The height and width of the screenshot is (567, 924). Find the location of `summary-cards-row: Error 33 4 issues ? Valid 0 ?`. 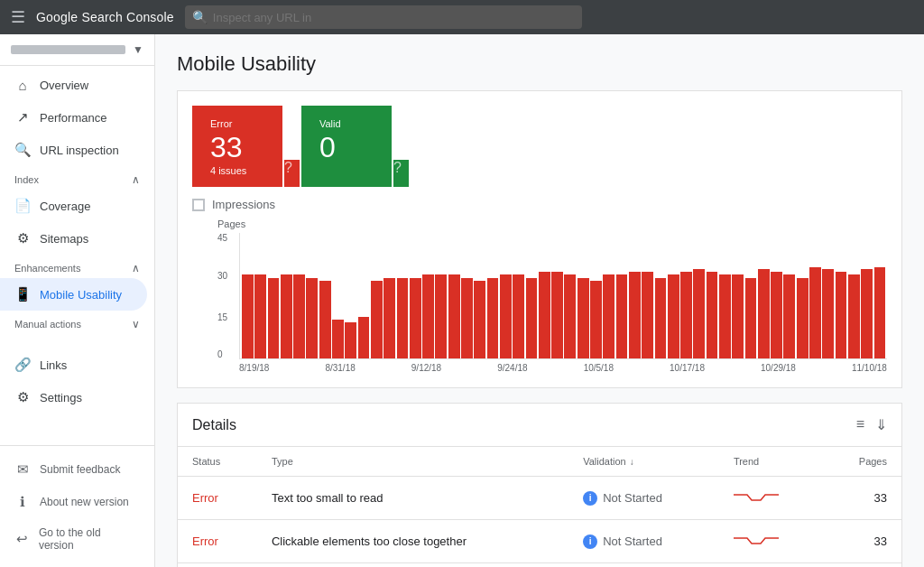

summary-cards-row: Error 33 4 issues ? Valid 0 ? is located at coordinates (540, 146).